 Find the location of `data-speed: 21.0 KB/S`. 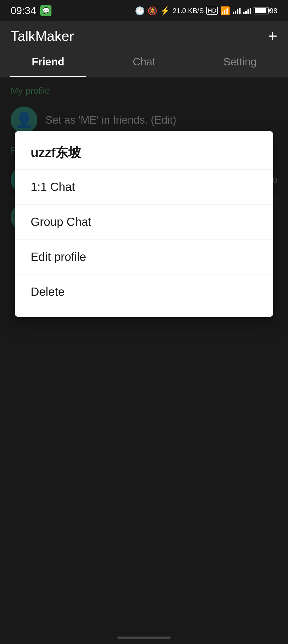

data-speed: 21.0 KB/S is located at coordinates (188, 11).